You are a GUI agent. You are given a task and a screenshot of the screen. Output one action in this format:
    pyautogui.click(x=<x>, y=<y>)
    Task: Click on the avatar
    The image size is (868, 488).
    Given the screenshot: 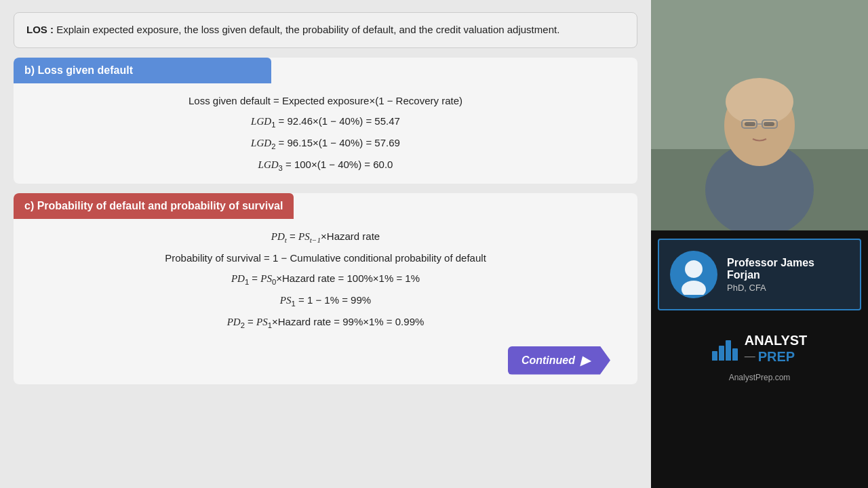 What is the action you would take?
    pyautogui.click(x=694, y=274)
    